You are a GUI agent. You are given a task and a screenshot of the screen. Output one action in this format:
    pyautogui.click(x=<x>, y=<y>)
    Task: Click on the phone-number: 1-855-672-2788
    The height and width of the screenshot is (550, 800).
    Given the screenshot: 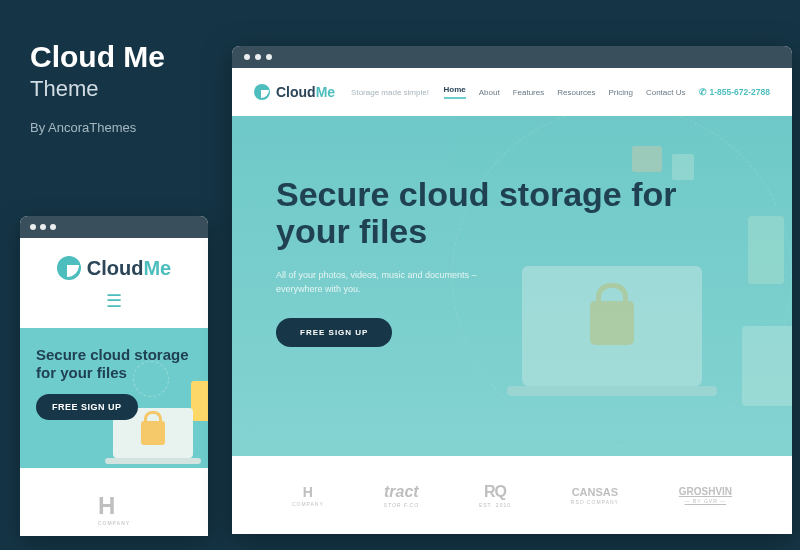 What is the action you would take?
    pyautogui.click(x=740, y=92)
    